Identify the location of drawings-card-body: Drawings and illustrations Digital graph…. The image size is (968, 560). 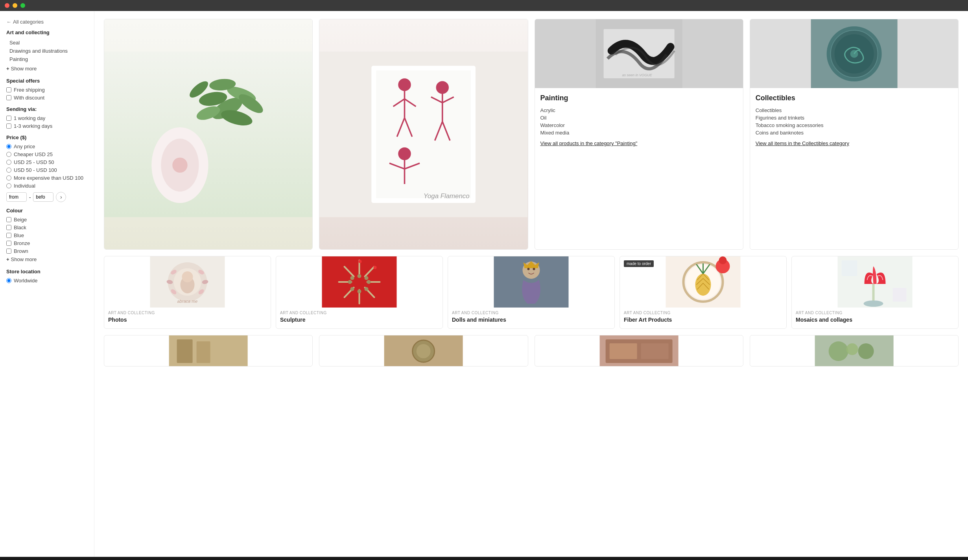
(423, 249).